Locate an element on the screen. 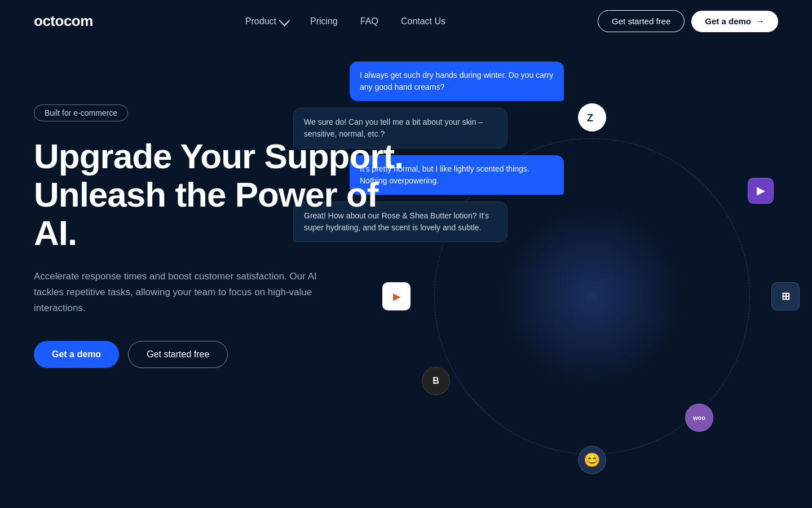 Image resolution: width=812 pixels, height=508 pixels. nav-product-label: Product is located at coordinates (261, 21).